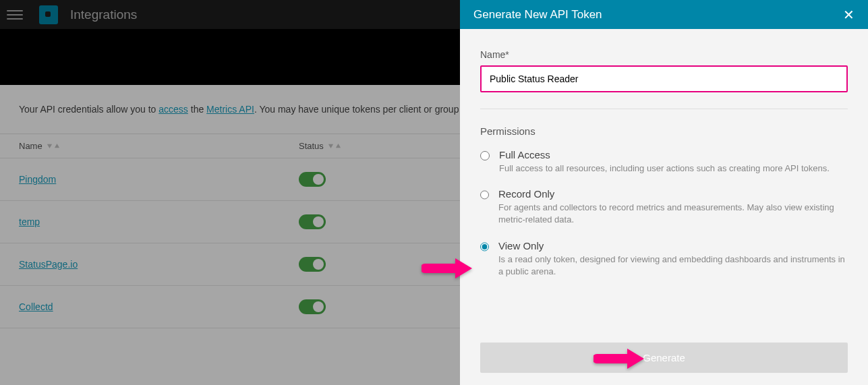 Image resolution: width=868 pixels, height=385 pixels. I want to click on option-title: Record Only, so click(673, 194).